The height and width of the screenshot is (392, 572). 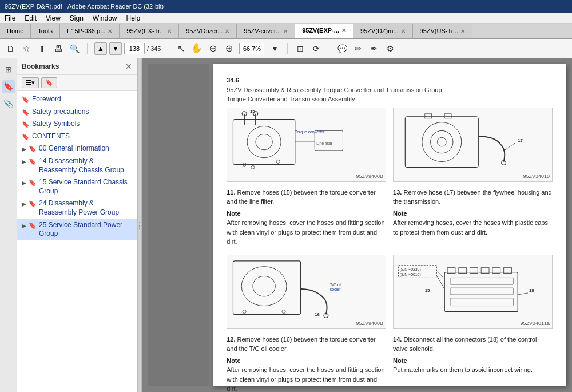 I want to click on tab-tools-label: Tools, so click(x=45, y=31).